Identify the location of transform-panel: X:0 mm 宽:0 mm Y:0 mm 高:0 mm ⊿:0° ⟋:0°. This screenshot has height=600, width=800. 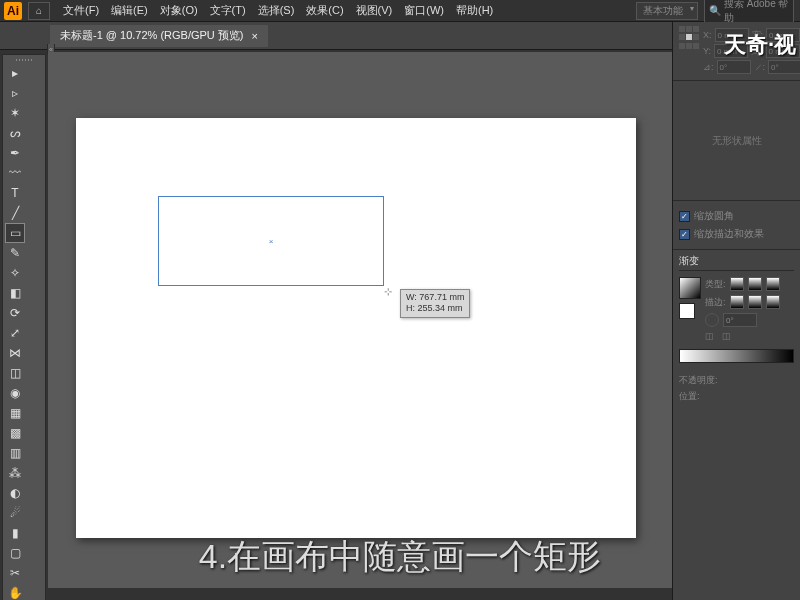
(736, 52).